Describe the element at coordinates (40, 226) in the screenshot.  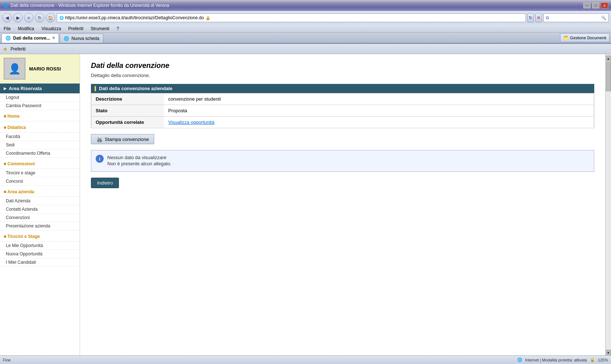
I see `sidebar-link-presentazione: Presentazione azienda` at that location.